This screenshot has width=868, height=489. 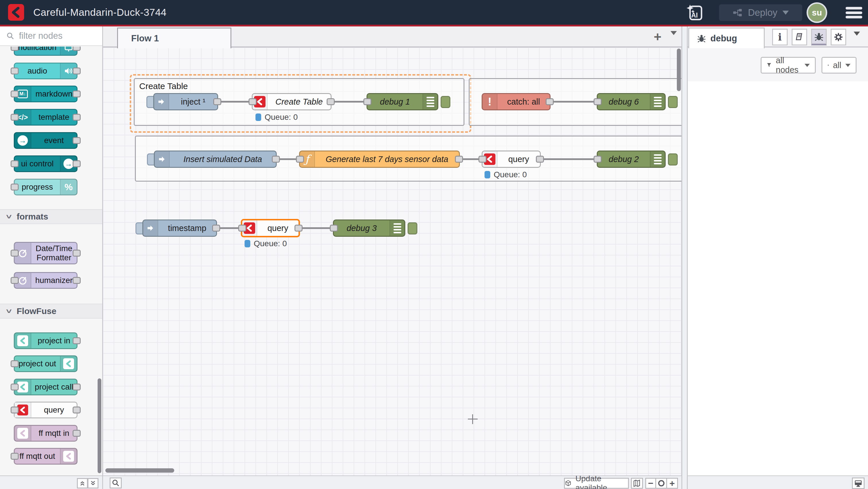 What do you see at coordinates (631, 102) in the screenshot?
I see `node-debug6: debug 6` at bounding box center [631, 102].